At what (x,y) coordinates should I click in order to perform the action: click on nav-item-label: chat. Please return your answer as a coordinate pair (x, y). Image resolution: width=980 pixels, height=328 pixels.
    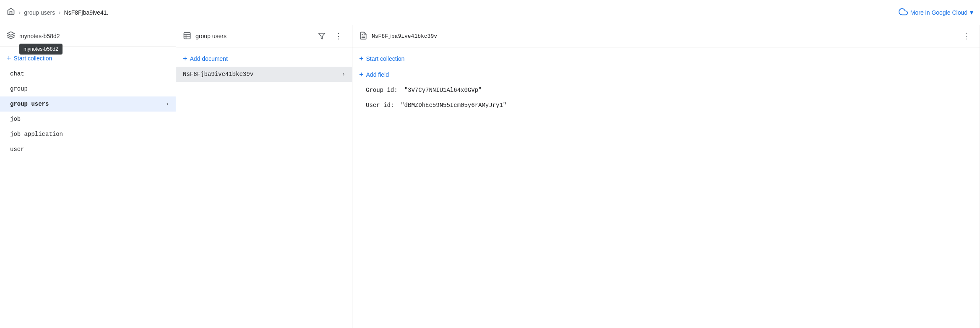
    Looking at the image, I should click on (17, 74).